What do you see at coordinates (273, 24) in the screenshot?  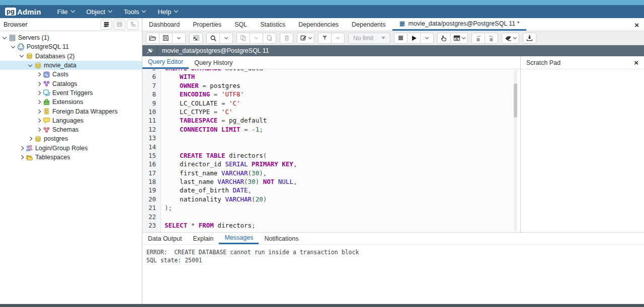 I see `tab-statistics: Statistics` at bounding box center [273, 24].